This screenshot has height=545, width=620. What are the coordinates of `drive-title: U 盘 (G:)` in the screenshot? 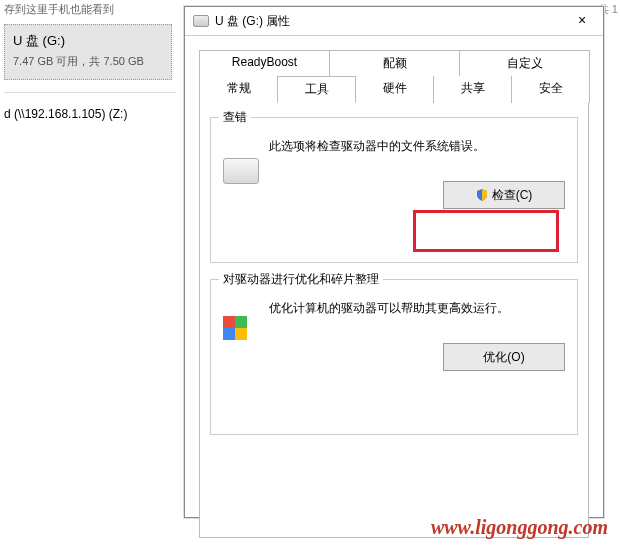 It's located at (88, 41).